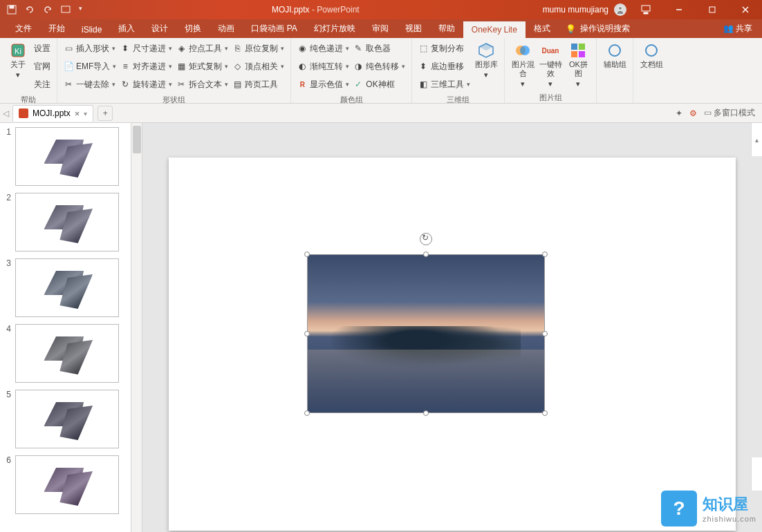  Describe the element at coordinates (84, 10) in the screenshot. I see `qat-dropdown-icon: ▾` at that location.